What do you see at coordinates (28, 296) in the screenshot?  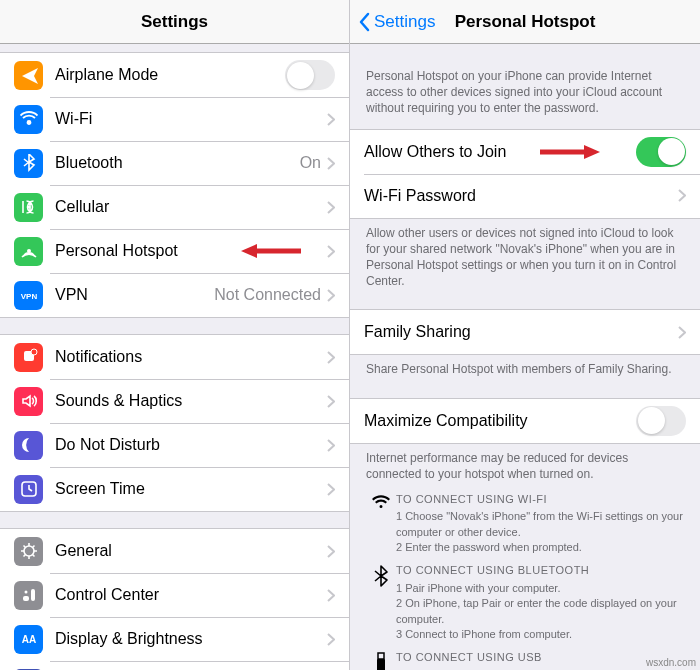 I see `svg-text: VPN` at bounding box center [28, 296].